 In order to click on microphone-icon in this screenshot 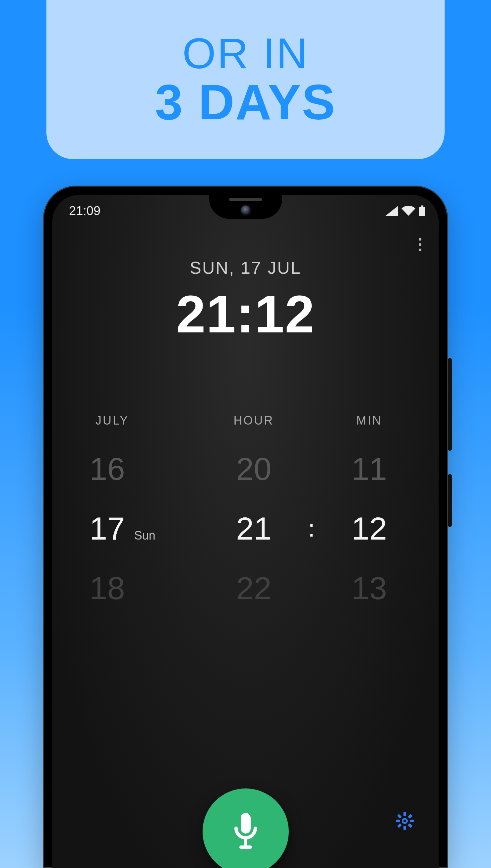, I will do `click(246, 832)`.